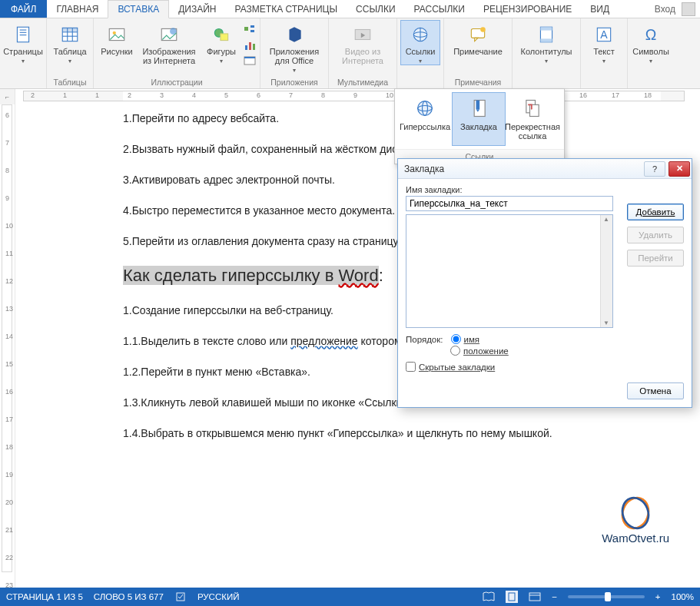 This screenshot has width=700, height=606. I want to click on tab-mailings: РАССЫЛКИ, so click(440, 9).